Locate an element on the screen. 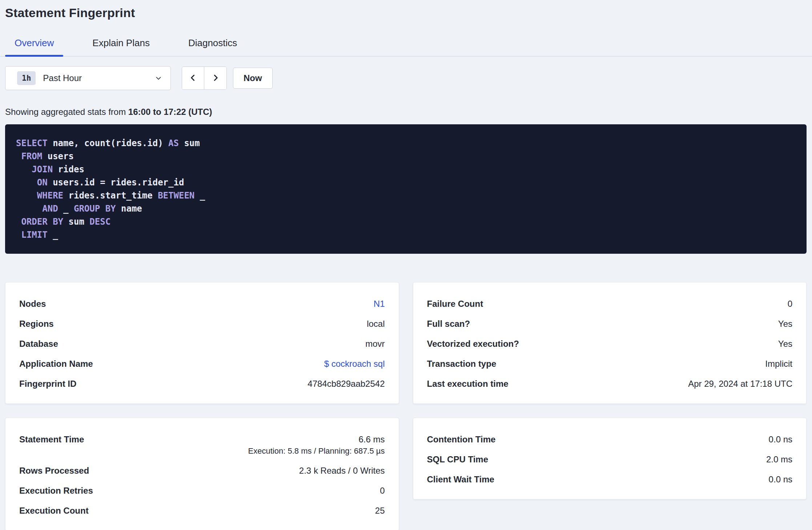  sql-line: JOIN rides is located at coordinates (406, 169).